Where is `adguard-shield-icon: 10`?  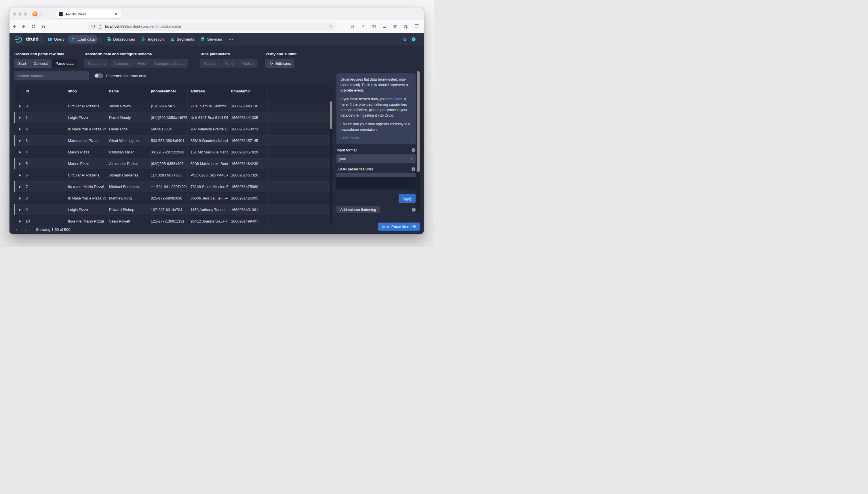 adguard-shield-icon: 10 is located at coordinates (395, 26).